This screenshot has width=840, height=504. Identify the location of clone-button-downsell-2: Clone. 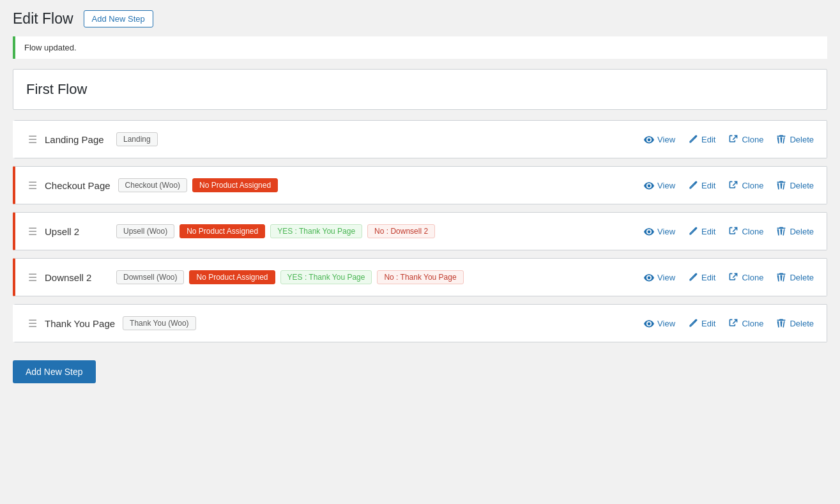
(746, 277).